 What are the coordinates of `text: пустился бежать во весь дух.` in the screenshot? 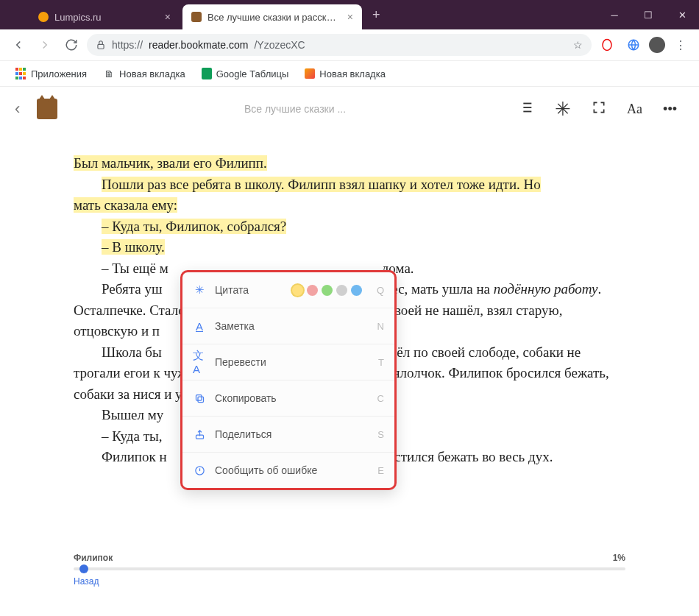 It's located at (466, 456).